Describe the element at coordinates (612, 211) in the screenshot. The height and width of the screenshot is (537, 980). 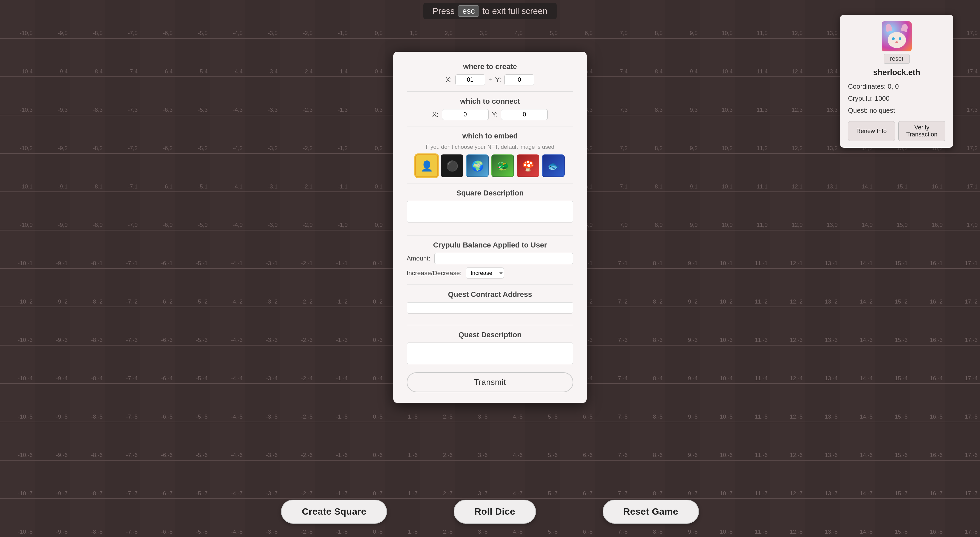
I see `grid-cell: 7,0` at that location.